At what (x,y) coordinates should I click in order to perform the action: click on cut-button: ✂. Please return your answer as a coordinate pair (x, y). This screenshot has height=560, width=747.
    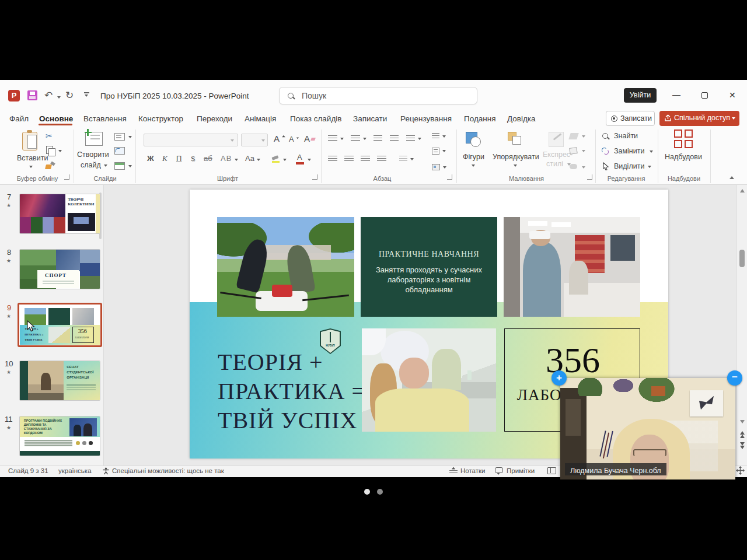
    Looking at the image, I should click on (49, 136).